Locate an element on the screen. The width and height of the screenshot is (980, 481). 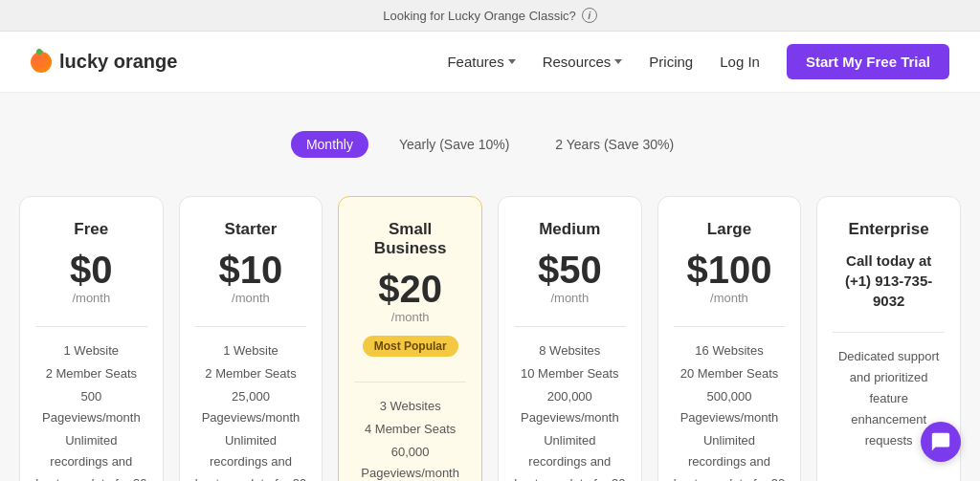
plan-enterprise-features: Dedicated support and prioritized featur… is located at coordinates (888, 413).